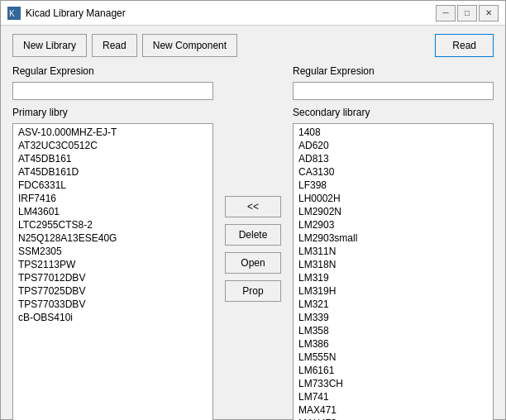  What do you see at coordinates (112, 265) in the screenshot?
I see `list-item: TPS2113PW` at bounding box center [112, 265].